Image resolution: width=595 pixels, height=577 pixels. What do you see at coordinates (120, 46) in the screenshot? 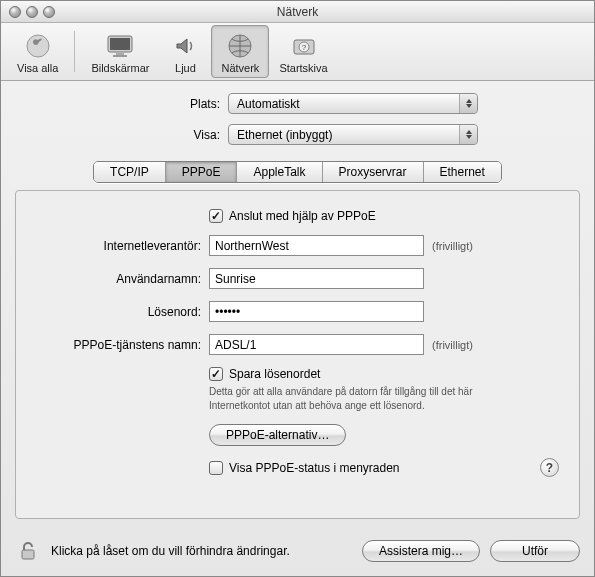
I see `display-icon` at bounding box center [120, 46].